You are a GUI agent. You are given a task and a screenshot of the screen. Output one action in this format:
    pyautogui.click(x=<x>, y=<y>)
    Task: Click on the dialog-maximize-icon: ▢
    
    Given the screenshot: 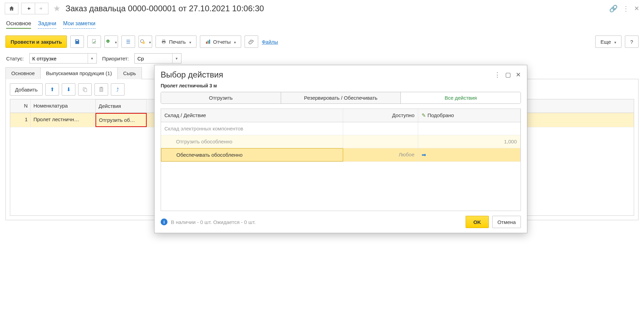 What is the action you would take?
    pyautogui.click(x=508, y=75)
    